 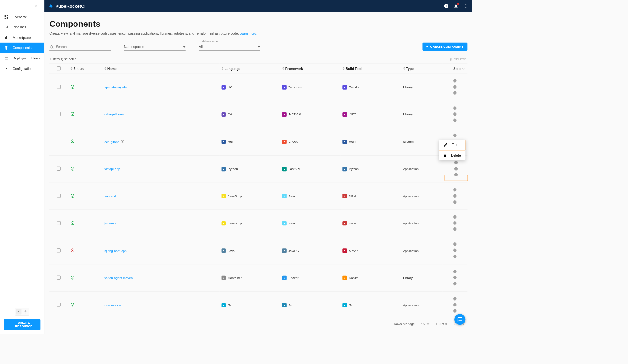 I want to click on info-icon: i, so click(x=446, y=6).